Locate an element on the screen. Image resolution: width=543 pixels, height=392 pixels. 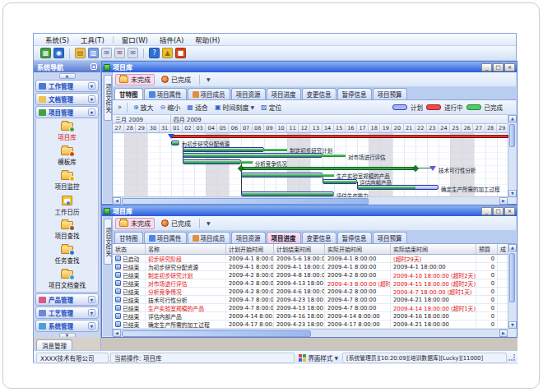
zoom-in-button: ⊕放大 is located at coordinates (143, 108).